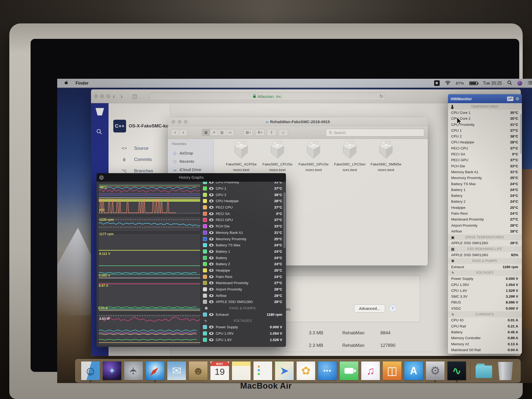 The height and width of the screenshot is (399, 532). Describe the element at coordinates (248, 132) in the screenshot. I see `group-button: ▤▾` at that location.